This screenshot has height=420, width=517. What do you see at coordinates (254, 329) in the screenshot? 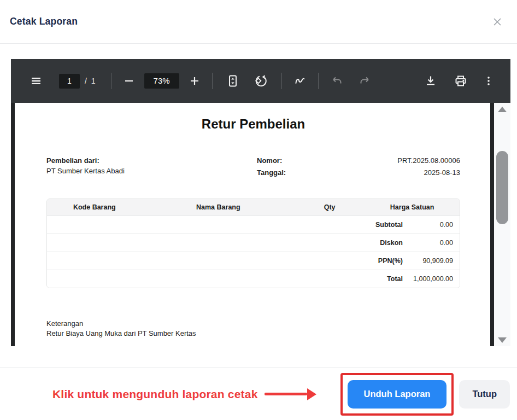
I see `notes-section: Keterangan Retur Biaya Uang Muka dari PT…` at bounding box center [254, 329].